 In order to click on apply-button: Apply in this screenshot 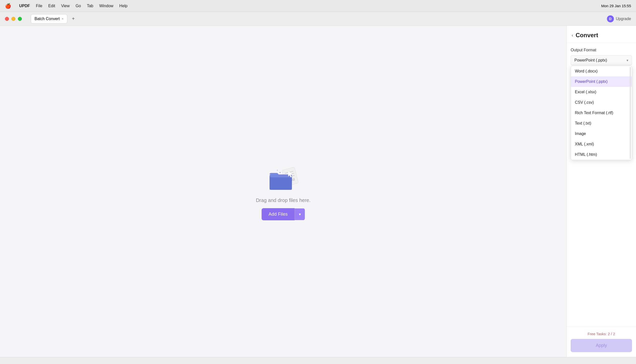, I will do `click(601, 346)`.